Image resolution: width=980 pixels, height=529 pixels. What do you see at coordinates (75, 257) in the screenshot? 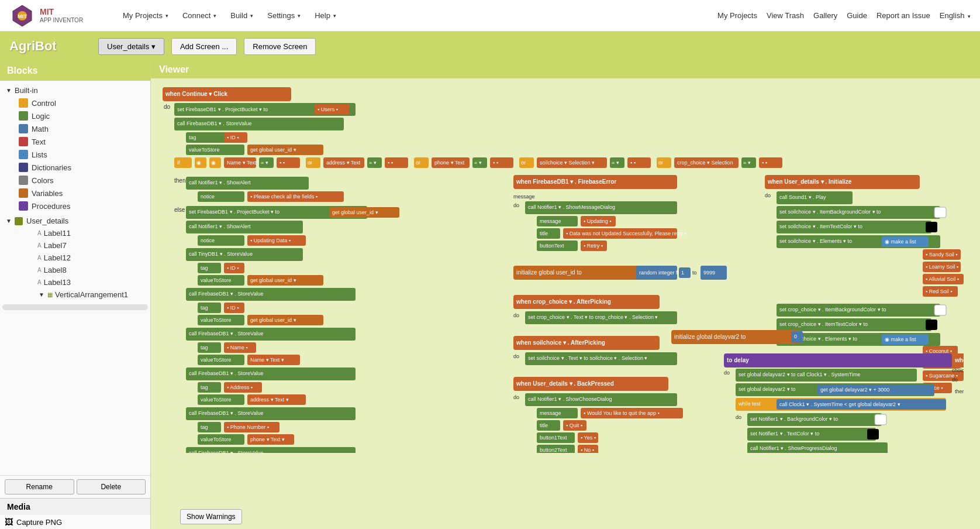
I see `user-details-section: ▼ User_details A Label11 A Label7 A` at bounding box center [75, 257].